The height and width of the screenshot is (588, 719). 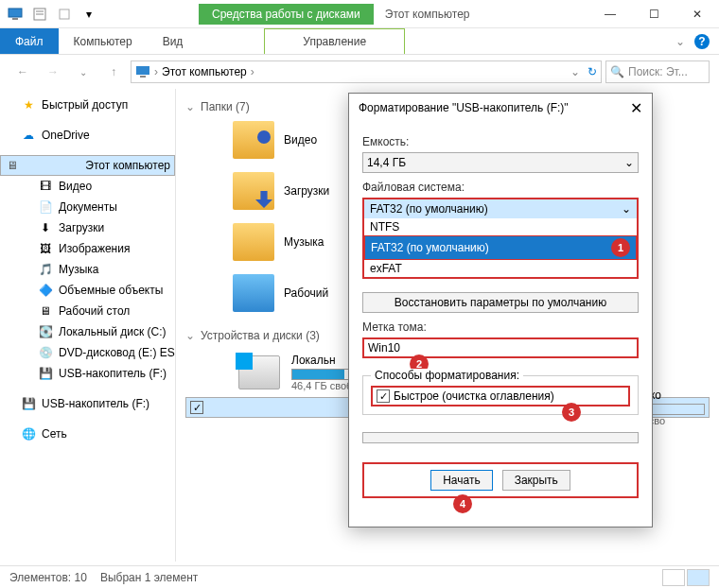 What do you see at coordinates (500, 438) in the screenshot?
I see `progress-bar` at bounding box center [500, 438].